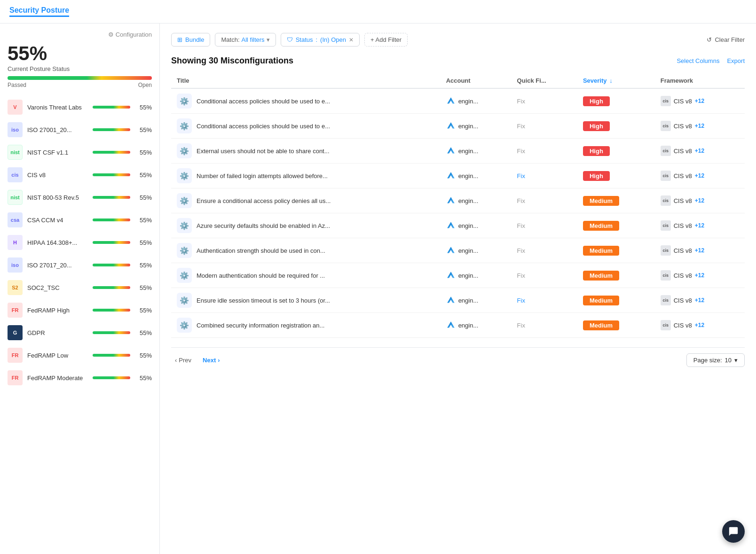 Image resolution: width=756 pixels, height=554 pixels. Describe the element at coordinates (80, 197) in the screenshot. I see `sidebar-item-nist800: nist NIST 800-53 Rev.5 55%` at that location.